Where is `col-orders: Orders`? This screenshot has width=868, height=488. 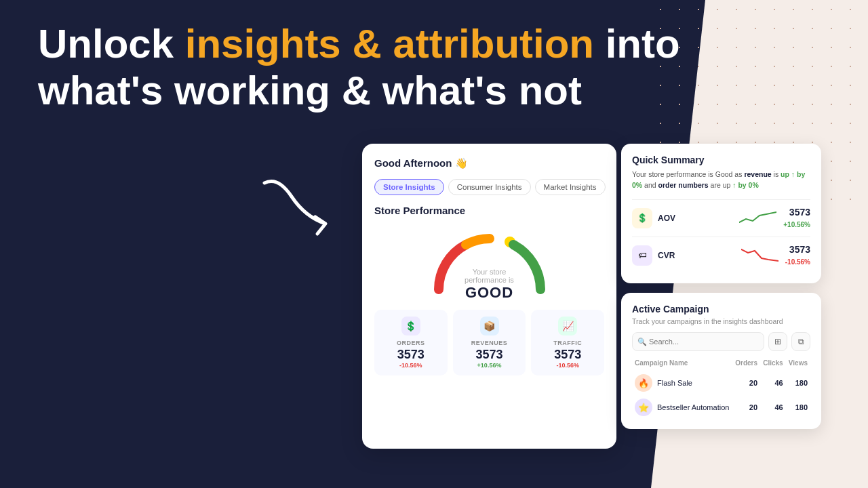 col-orders: Orders is located at coordinates (746, 365).